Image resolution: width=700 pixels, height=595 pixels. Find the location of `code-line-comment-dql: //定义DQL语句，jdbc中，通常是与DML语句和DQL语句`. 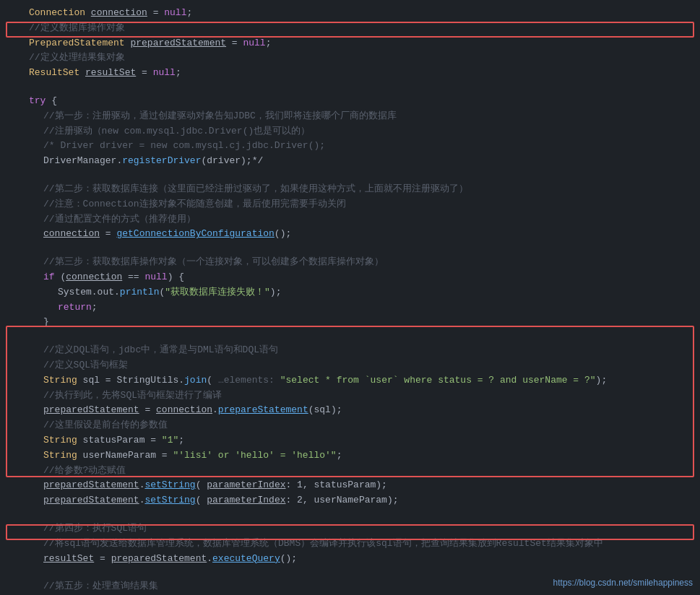

code-line-comment-dql: //定义DQL语句，jdbc中，通常是与DML语句和DQL语句 is located at coordinates (350, 351).